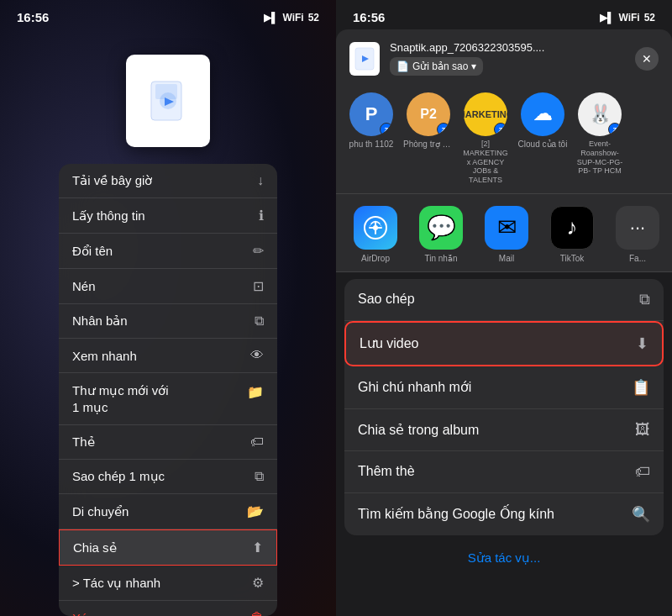 The height and width of the screenshot is (616, 672). I want to click on action-ghichu: Ghi chú nhanh mới 📋, so click(504, 388).